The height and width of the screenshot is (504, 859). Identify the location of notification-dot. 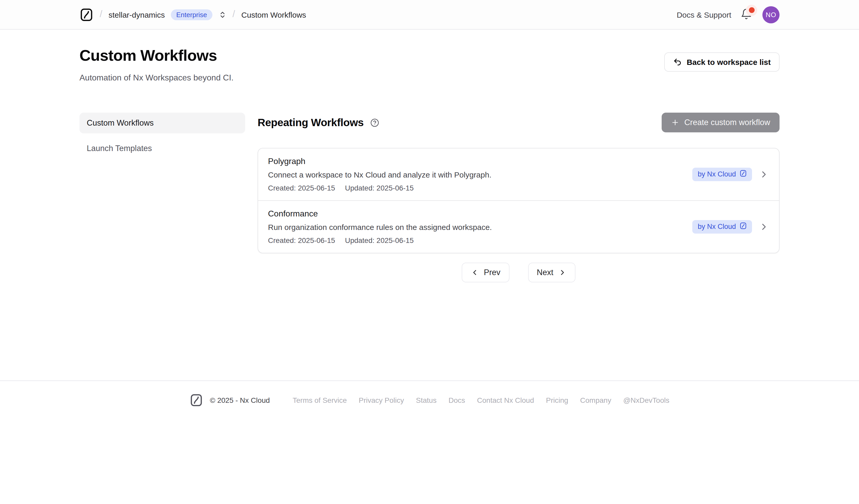
(752, 10).